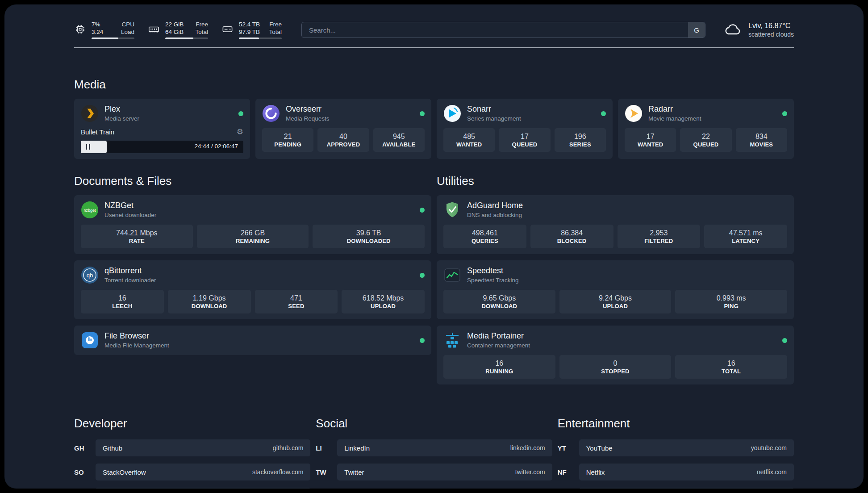 The width and height of the screenshot is (868, 493). I want to click on stat-box: 0.993 msPING, so click(731, 302).